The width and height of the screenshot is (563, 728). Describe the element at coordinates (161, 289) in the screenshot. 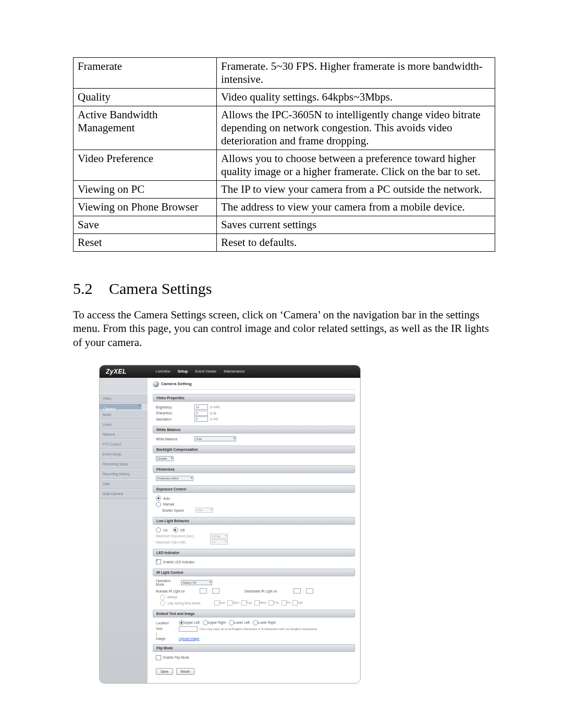

I see `section-title: Camera Settings` at that location.